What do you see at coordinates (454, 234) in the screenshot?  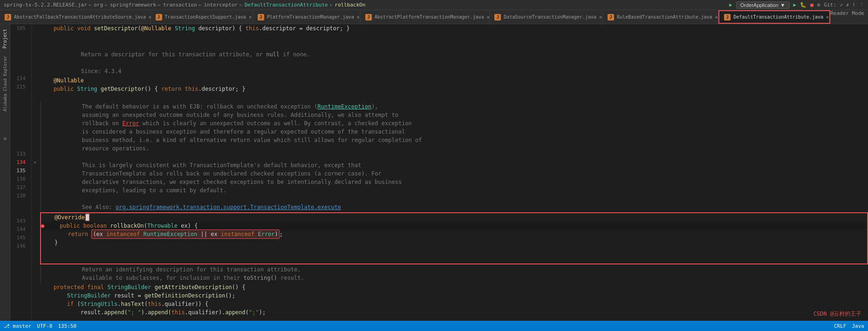 I see `code-line-135: return (ex instanceof RuntimeException |…` at bounding box center [454, 234].